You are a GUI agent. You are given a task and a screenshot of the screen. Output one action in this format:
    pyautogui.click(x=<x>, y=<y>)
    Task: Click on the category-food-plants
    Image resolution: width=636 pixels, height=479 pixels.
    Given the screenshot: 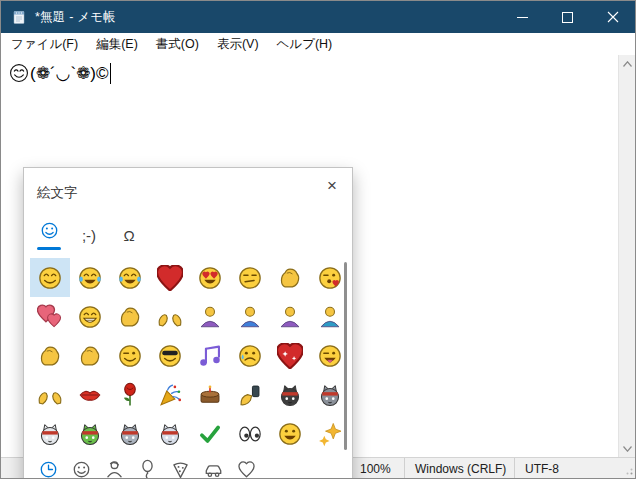 What is the action you would take?
    pyautogui.click(x=180, y=469)
    